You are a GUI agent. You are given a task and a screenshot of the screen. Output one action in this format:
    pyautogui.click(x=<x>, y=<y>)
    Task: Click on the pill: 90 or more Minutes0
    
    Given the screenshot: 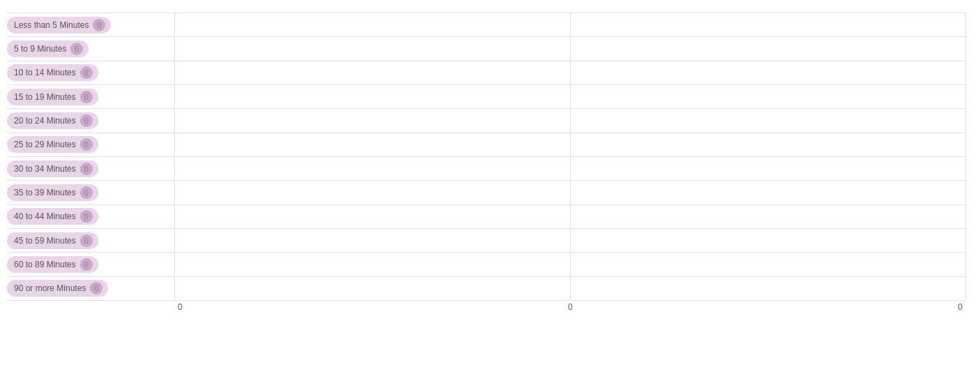 What is the action you would take?
    pyautogui.click(x=57, y=288)
    